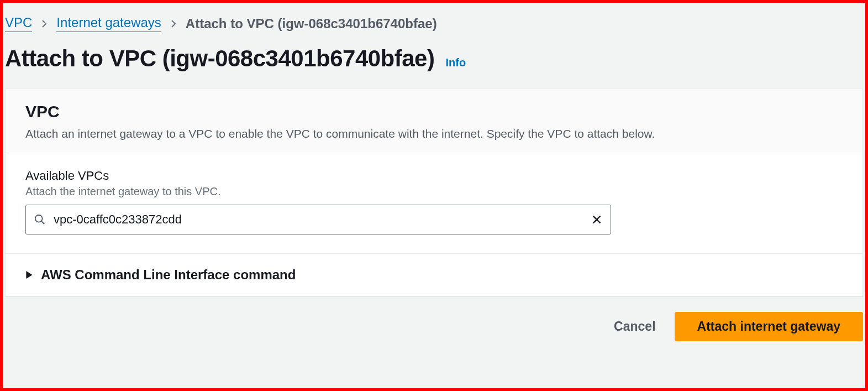 This screenshot has width=868, height=391. What do you see at coordinates (434, 191) in the screenshot?
I see `available-vpcs-hint: Attach the internet gateway to this VPC.` at bounding box center [434, 191].